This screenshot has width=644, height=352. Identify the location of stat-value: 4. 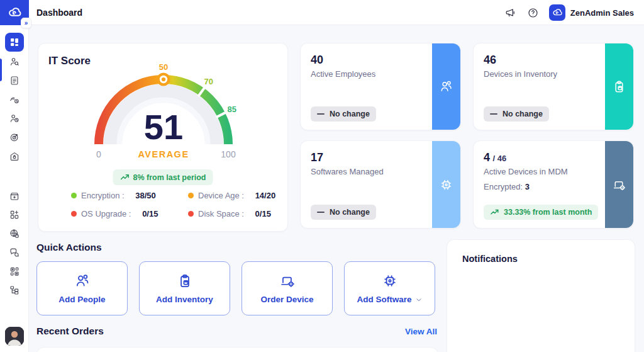
(487, 157).